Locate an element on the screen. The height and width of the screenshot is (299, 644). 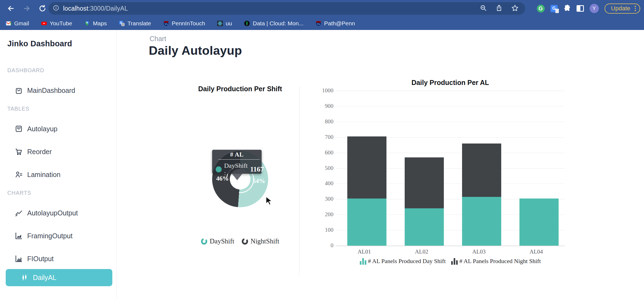
sidebar-item-maindashboard: MainDashboard is located at coordinates (57, 90).